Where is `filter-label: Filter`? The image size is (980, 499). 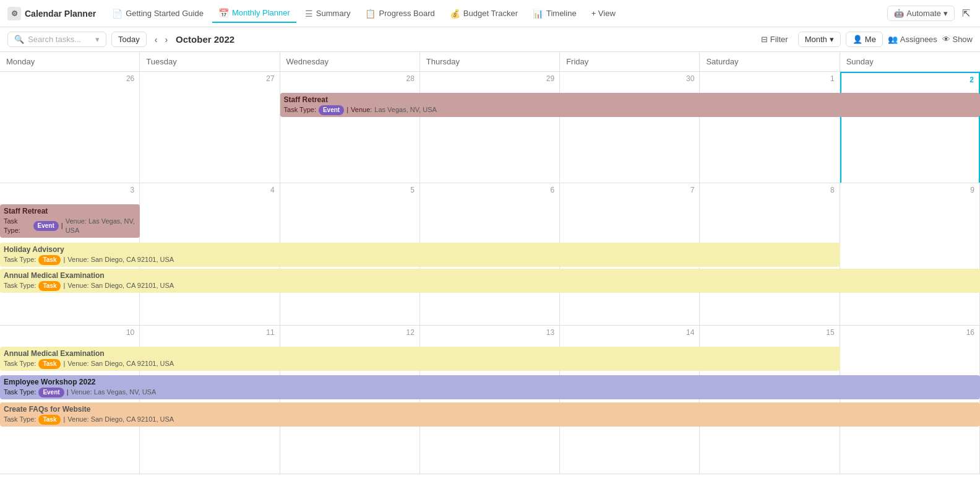
filter-label: Filter is located at coordinates (780, 40).